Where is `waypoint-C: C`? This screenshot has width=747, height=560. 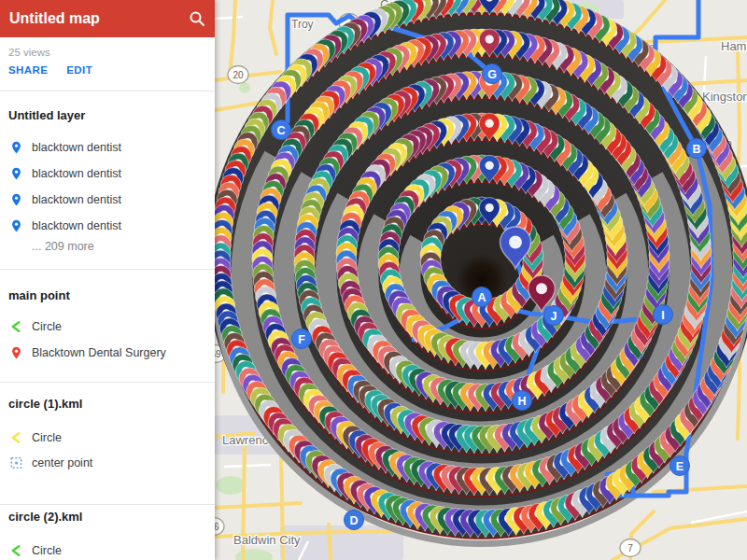
waypoint-C: C is located at coordinates (282, 131).